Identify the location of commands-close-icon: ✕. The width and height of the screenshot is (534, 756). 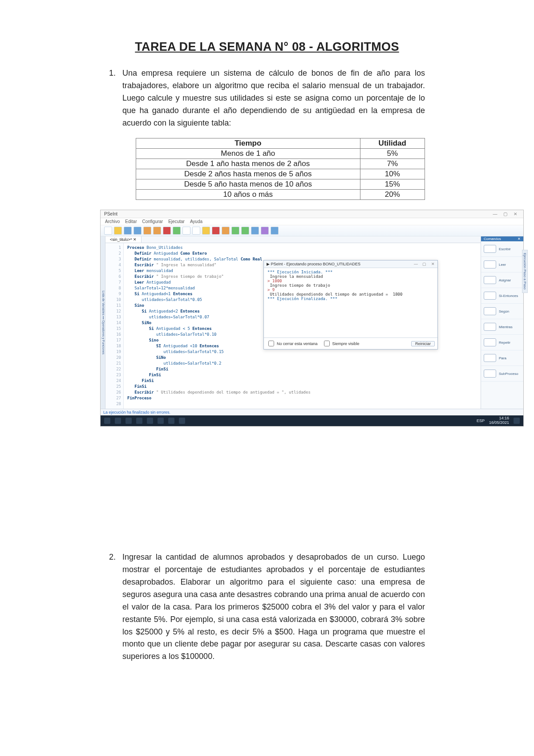
(519, 239).